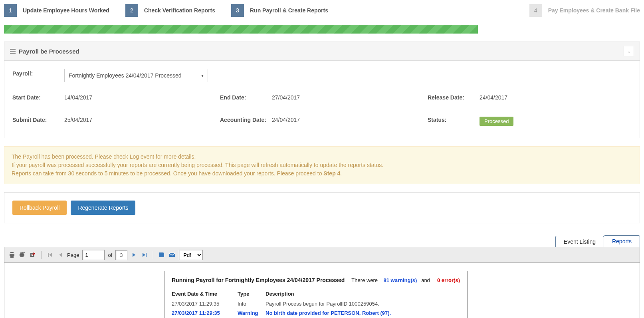  Describe the element at coordinates (241, 29) in the screenshot. I see `progress-fill` at that location.